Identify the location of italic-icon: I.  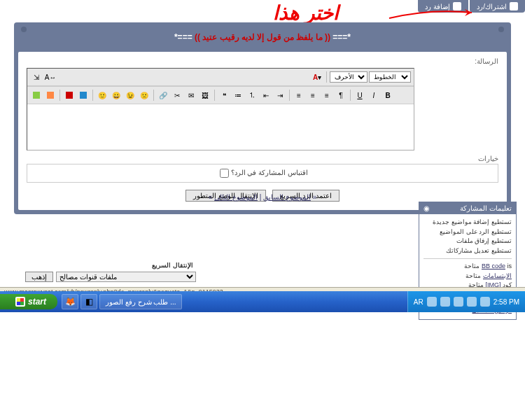
(374, 95).